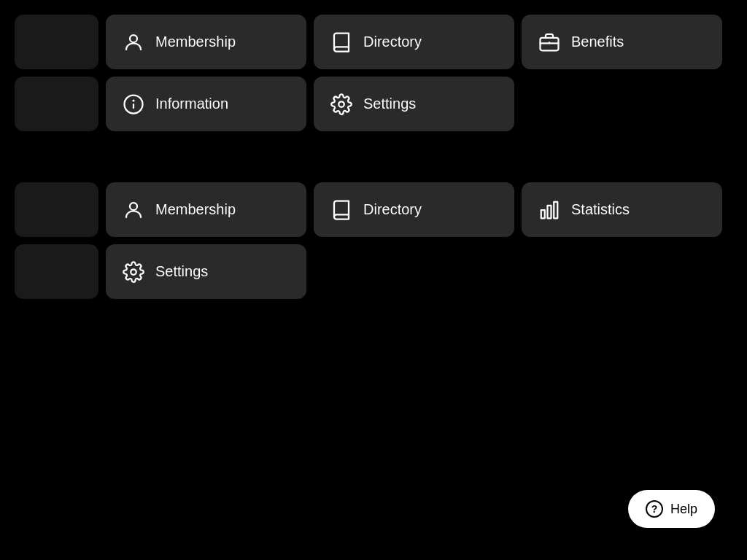 The image size is (747, 560). What do you see at coordinates (182, 271) in the screenshot?
I see `settings-bottom-label: Settings` at bounding box center [182, 271].